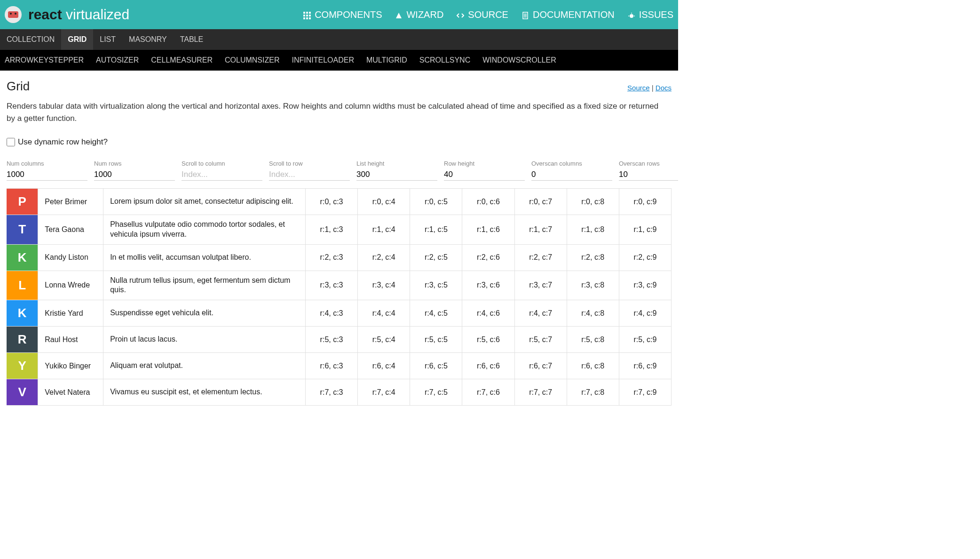 The width and height of the screenshot is (980, 559). Describe the element at coordinates (339, 60) in the screenshot. I see `nav-secondary: ARROWKEYSTEPPERAUTOSIZERCELLMEASURERCOLU…` at that location.